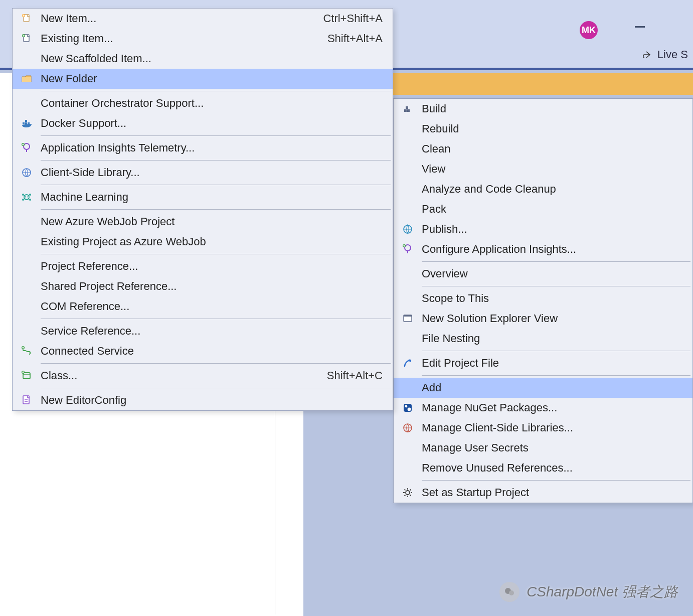  Describe the element at coordinates (543, 388) in the screenshot. I see `menu-item-add: Add` at that location.